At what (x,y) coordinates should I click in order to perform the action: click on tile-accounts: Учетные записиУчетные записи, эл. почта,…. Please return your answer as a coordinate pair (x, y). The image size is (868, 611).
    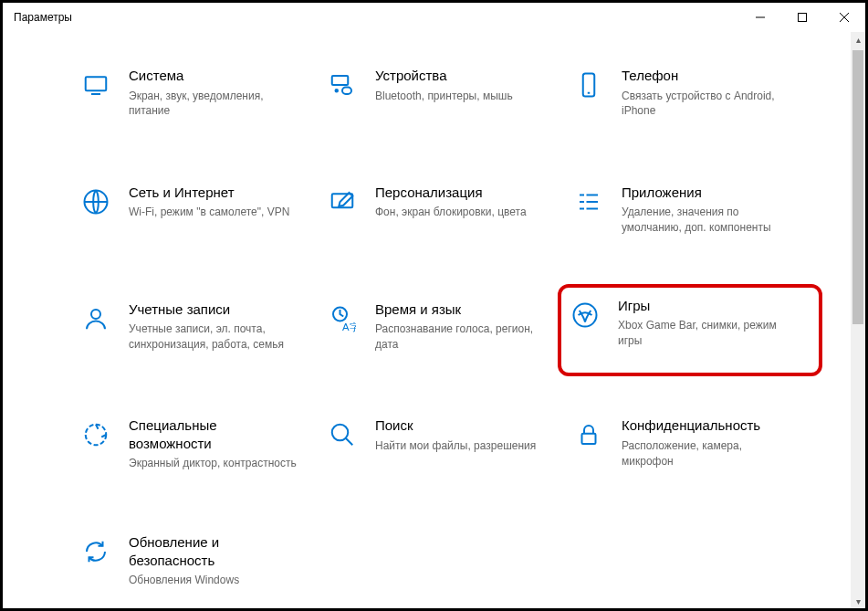
    Looking at the image, I should click on (199, 331).